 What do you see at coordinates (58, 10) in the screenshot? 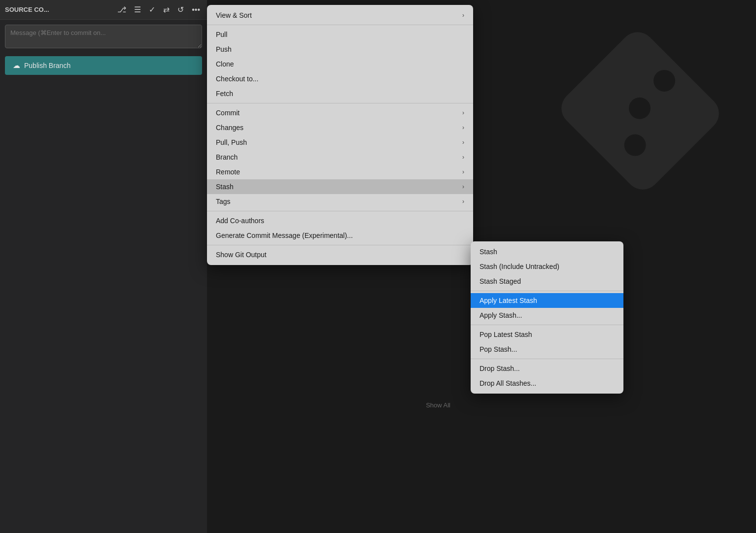
I see `source-control-title: SOURCE CO...` at bounding box center [58, 10].